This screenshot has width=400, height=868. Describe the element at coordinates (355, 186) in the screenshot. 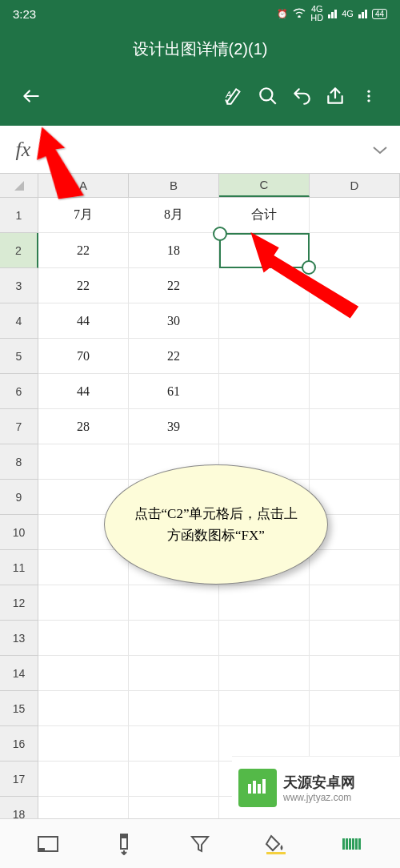

I see `col-header-d: D` at that location.